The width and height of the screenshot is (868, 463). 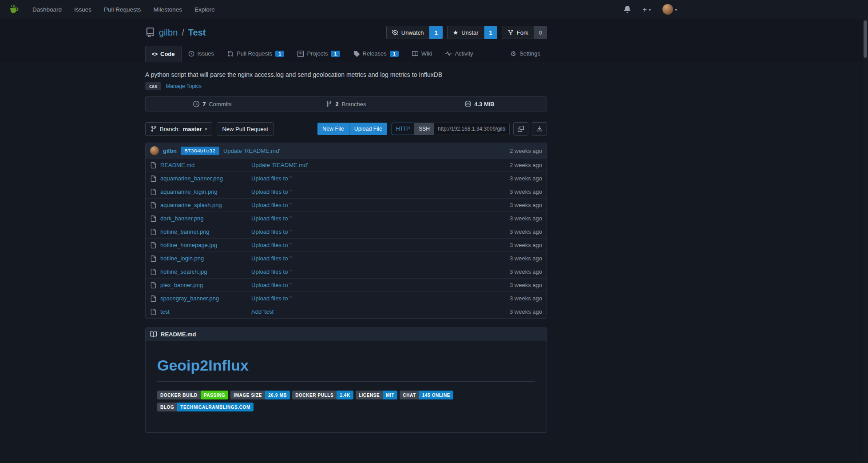 I want to click on file-name-link: README.md, so click(x=178, y=165).